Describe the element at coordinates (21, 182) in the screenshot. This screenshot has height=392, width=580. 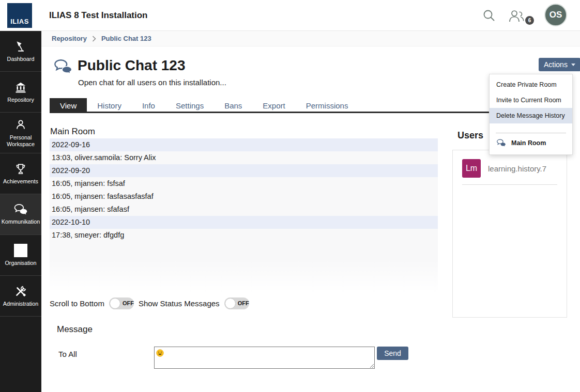
I see `sidebar-label: Achievements` at that location.